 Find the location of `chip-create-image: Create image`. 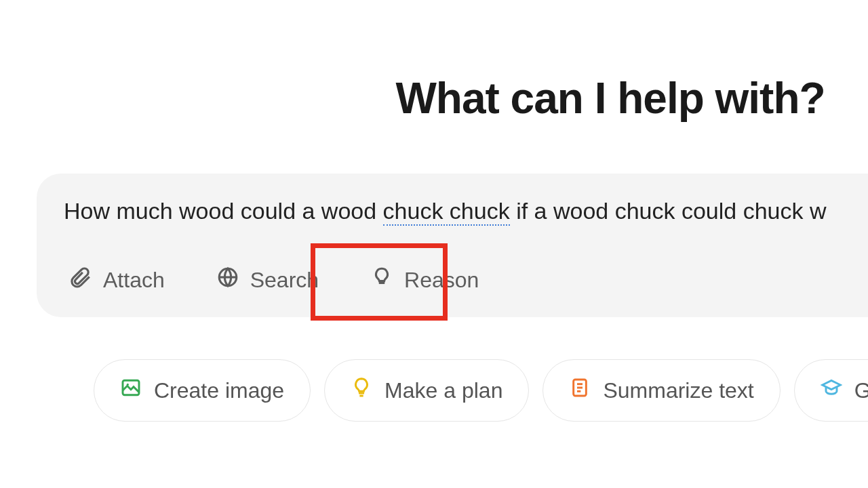

chip-create-image: Create image is located at coordinates (202, 390).